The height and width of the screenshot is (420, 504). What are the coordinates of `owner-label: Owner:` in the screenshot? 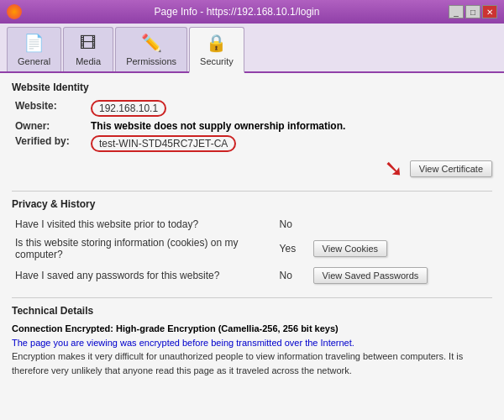 It's located at (50, 126).